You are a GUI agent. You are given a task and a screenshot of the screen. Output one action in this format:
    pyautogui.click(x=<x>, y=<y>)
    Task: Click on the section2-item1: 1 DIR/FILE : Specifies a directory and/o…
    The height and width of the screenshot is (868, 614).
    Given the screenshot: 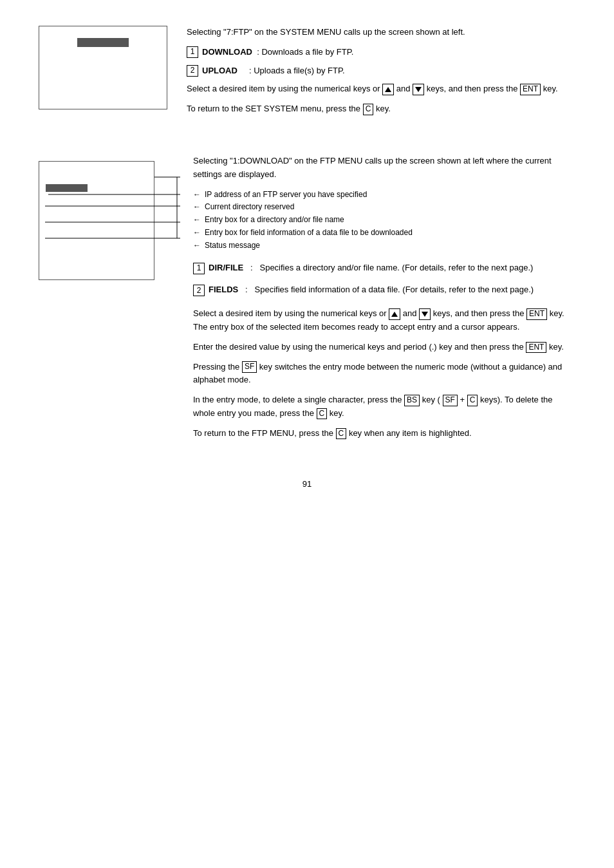 What is the action you would take?
    pyautogui.click(x=384, y=268)
    